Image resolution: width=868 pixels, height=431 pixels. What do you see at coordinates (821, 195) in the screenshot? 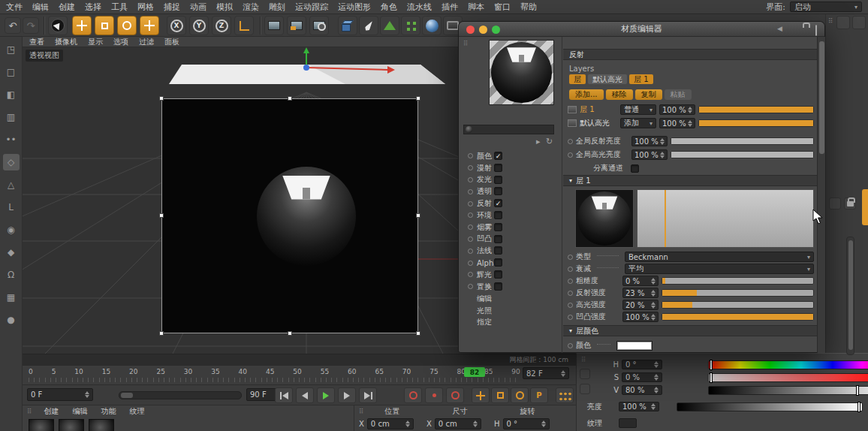
I see `material-editor-scrollbar` at bounding box center [821, 195].